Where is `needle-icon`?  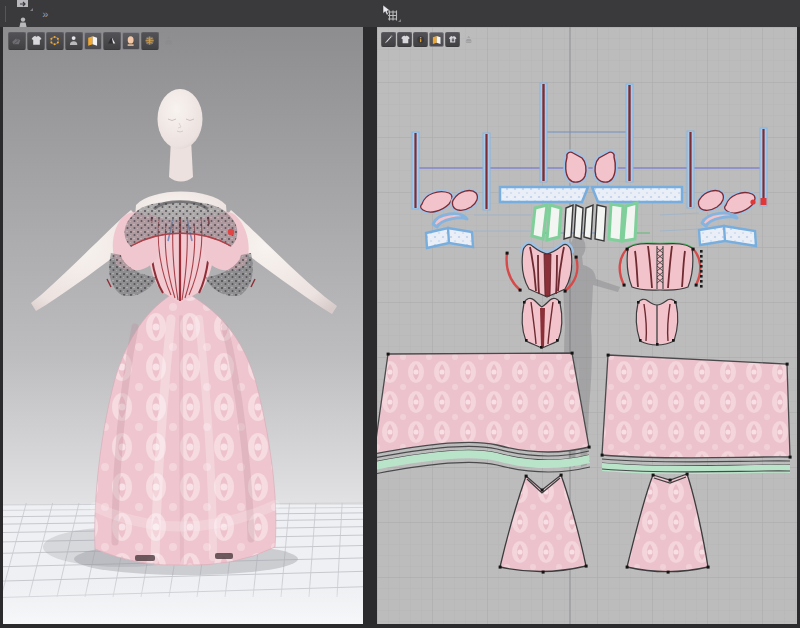
needle-icon is located at coordinates (389, 40).